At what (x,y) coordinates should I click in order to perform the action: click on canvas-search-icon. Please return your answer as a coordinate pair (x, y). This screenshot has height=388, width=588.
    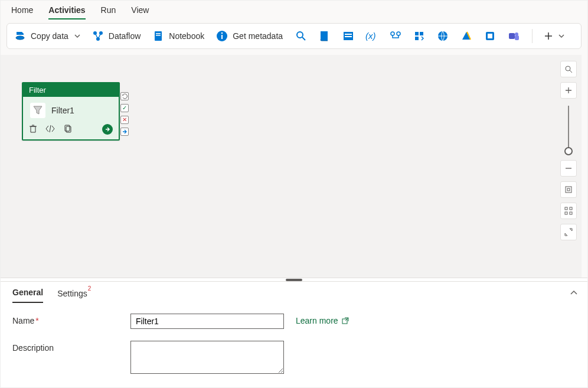
    Looking at the image, I should click on (569, 69).